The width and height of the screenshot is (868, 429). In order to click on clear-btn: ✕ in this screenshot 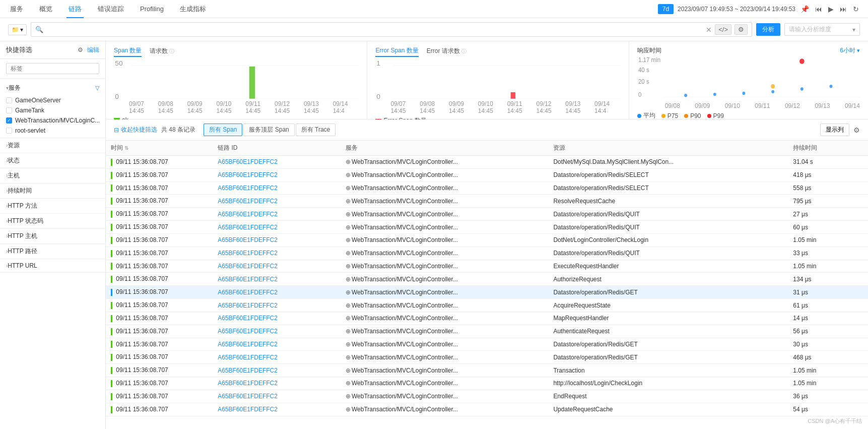, I will do `click(709, 30)`.